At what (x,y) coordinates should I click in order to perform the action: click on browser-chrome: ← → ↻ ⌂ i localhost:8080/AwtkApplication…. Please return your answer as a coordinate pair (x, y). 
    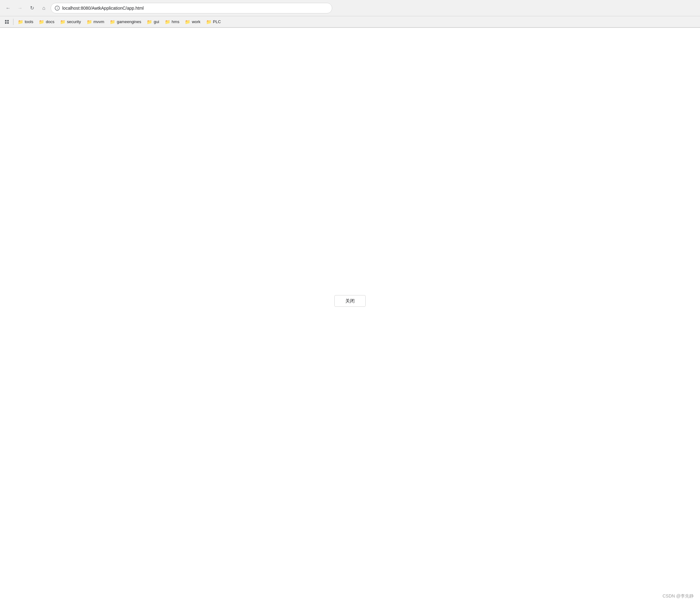
    Looking at the image, I should click on (350, 14).